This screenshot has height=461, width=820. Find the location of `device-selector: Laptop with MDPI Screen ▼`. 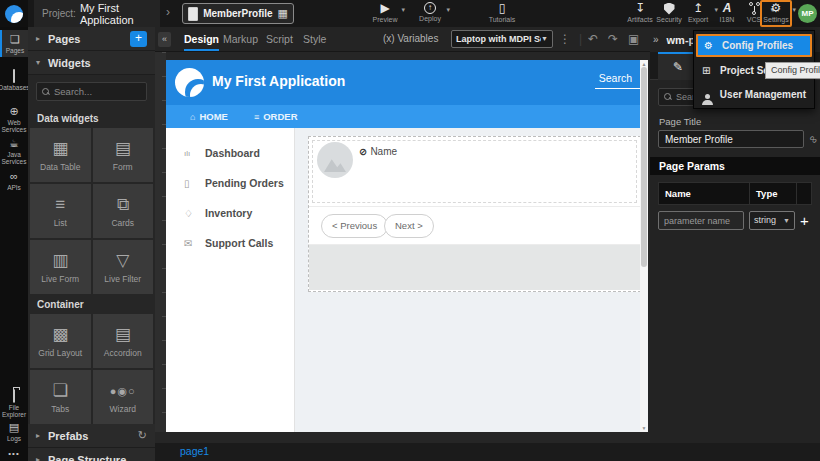

device-selector: Laptop with MDPI Screen ▼ is located at coordinates (502, 39).